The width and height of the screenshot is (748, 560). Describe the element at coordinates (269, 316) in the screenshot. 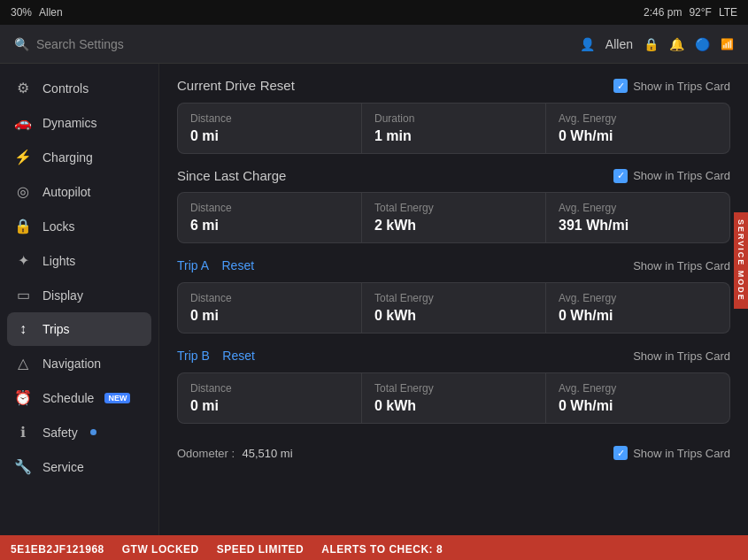

I see `trip-a-distance-value: 0 mi` at that location.